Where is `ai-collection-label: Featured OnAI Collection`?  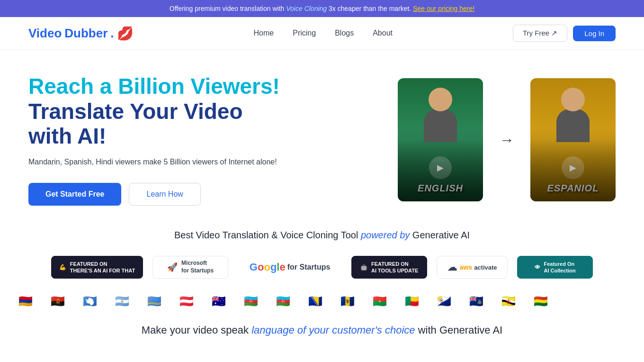
ai-collection-label: Featured OnAI Collection is located at coordinates (560, 267).